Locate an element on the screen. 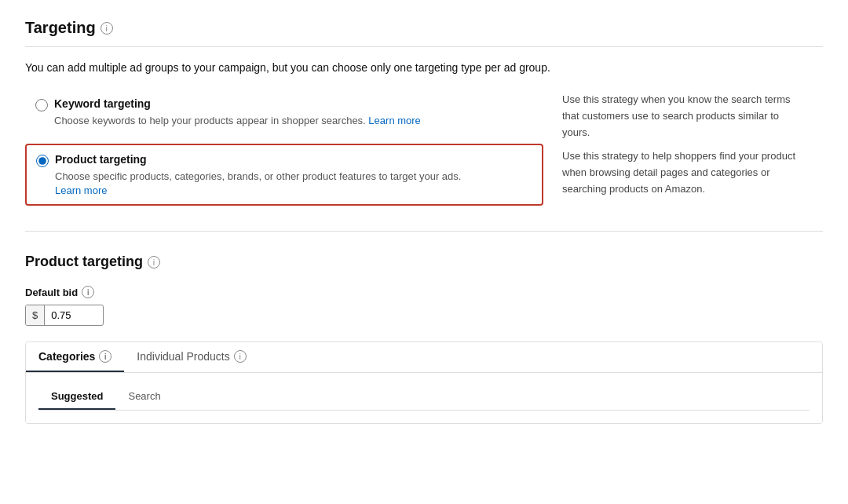 Image resolution: width=848 pixels, height=504 pixels. default-bid-container: Default bid i $ is located at coordinates (424, 306).